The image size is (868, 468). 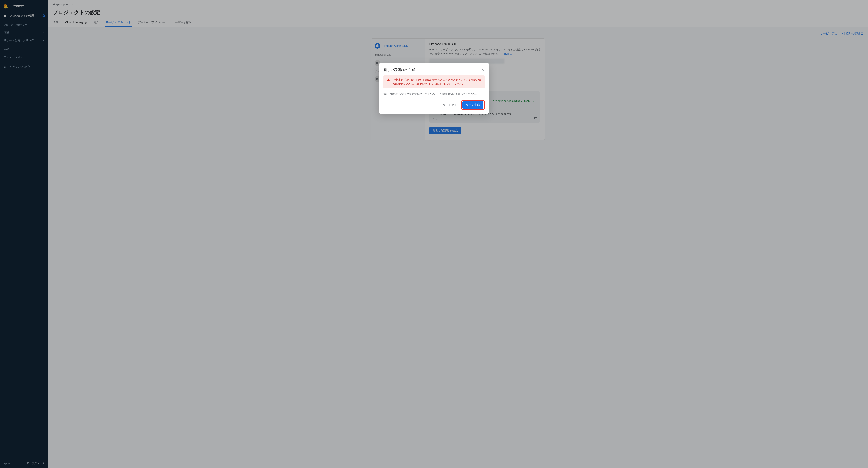 What do you see at coordinates (388, 82) in the screenshot?
I see `warning-icon` at bounding box center [388, 82].